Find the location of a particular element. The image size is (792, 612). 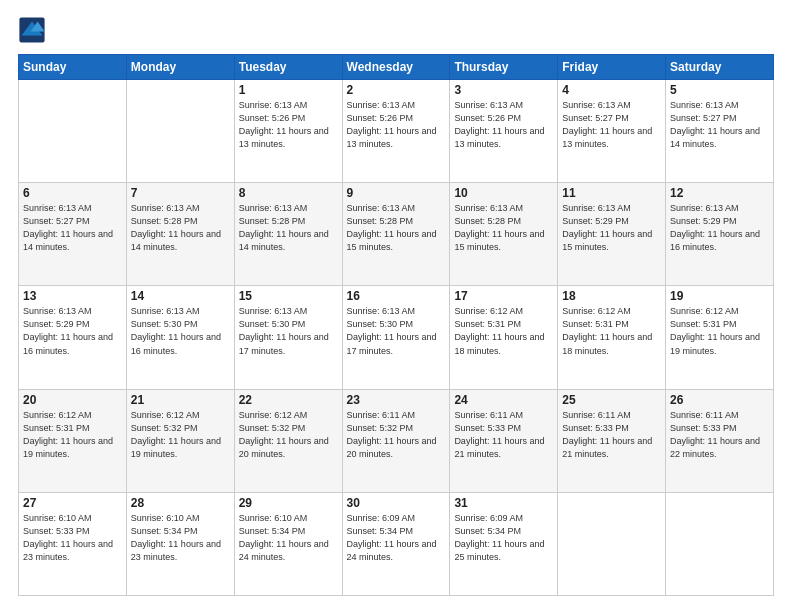

day-number: 30 is located at coordinates (396, 503).